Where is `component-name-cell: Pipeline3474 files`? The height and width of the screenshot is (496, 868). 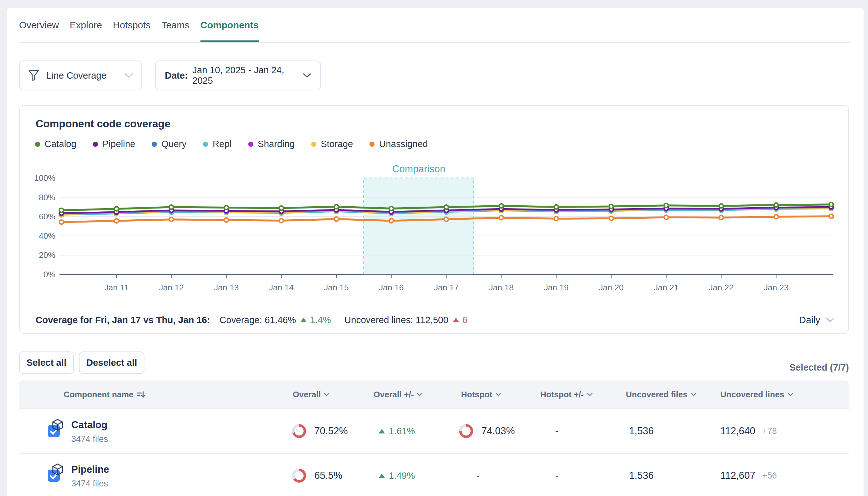 component-name-cell: Pipeline3474 files is located at coordinates (80, 476).